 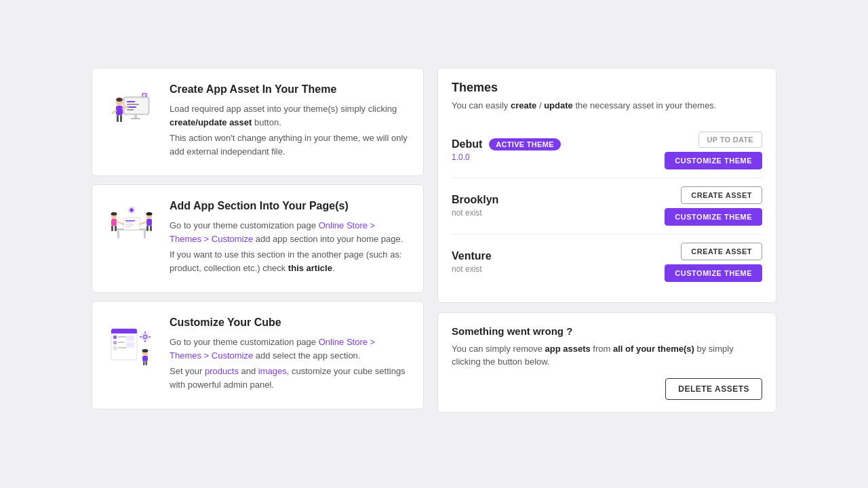 What do you see at coordinates (289, 145) in the screenshot?
I see `card-create-asset-text2: This action won't change anything in you…` at bounding box center [289, 145].